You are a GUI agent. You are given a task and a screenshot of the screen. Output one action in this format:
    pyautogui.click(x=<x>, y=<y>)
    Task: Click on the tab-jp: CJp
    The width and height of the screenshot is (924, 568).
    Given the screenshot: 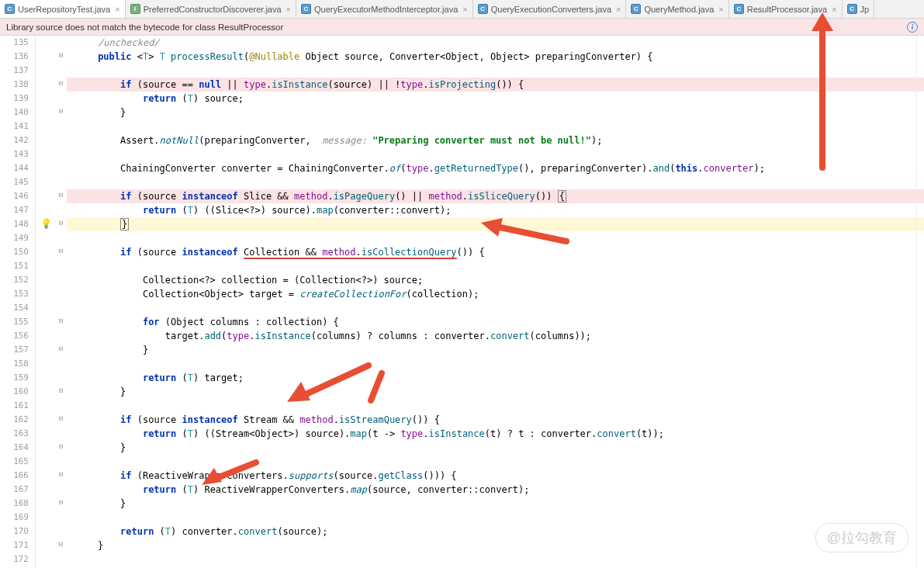 What is the action you would take?
    pyautogui.click(x=859, y=9)
    